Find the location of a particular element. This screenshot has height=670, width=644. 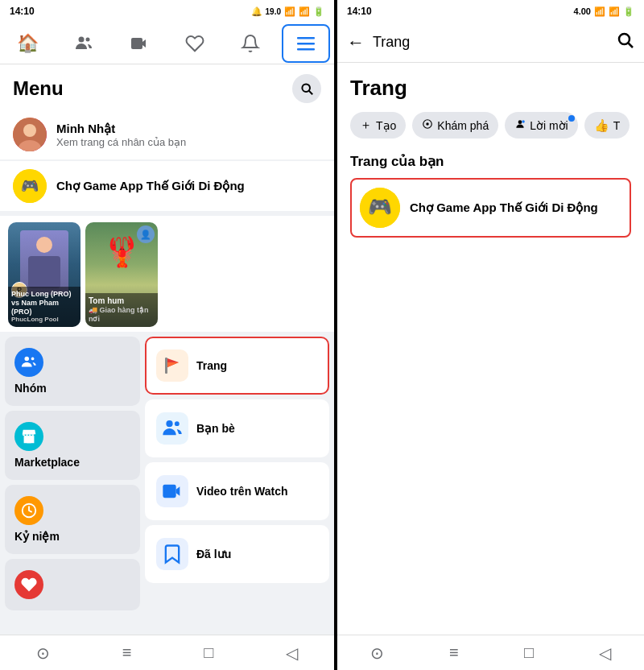

page-list-avatar: 🎮 is located at coordinates (380, 208).